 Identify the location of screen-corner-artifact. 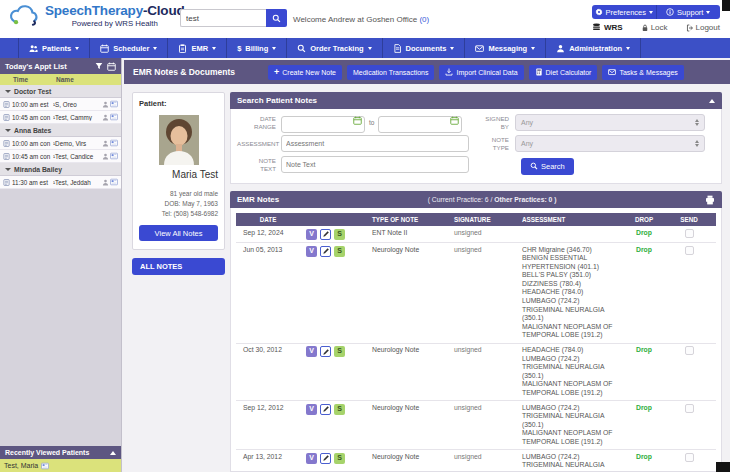
(723, 467).